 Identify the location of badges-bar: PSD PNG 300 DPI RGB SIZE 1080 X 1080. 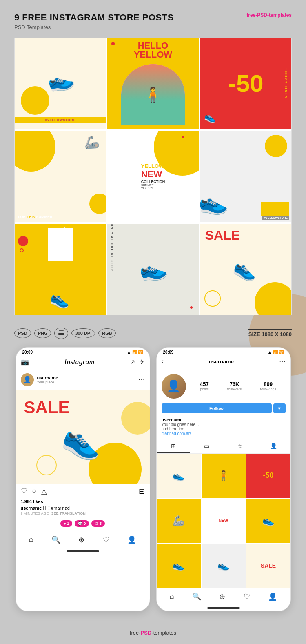
(153, 333).